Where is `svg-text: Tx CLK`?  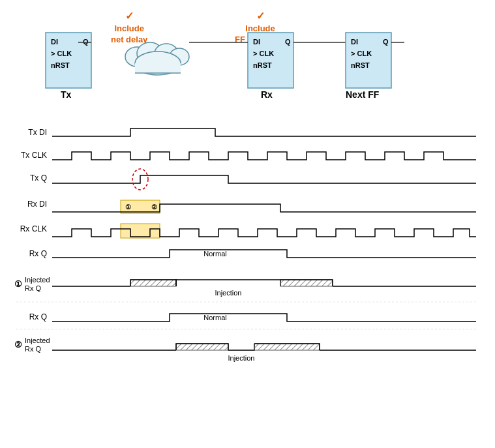
svg-text: Tx CLK is located at coordinates (34, 155).